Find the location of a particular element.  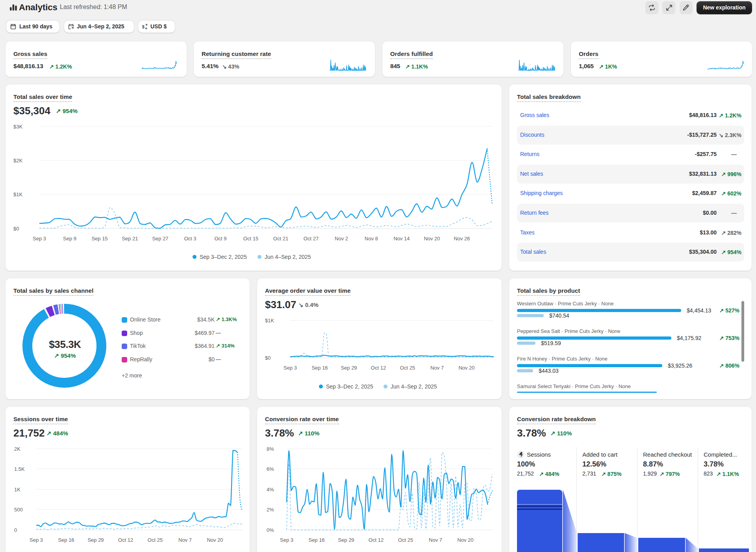

svg-text: $0 is located at coordinates (268, 358).